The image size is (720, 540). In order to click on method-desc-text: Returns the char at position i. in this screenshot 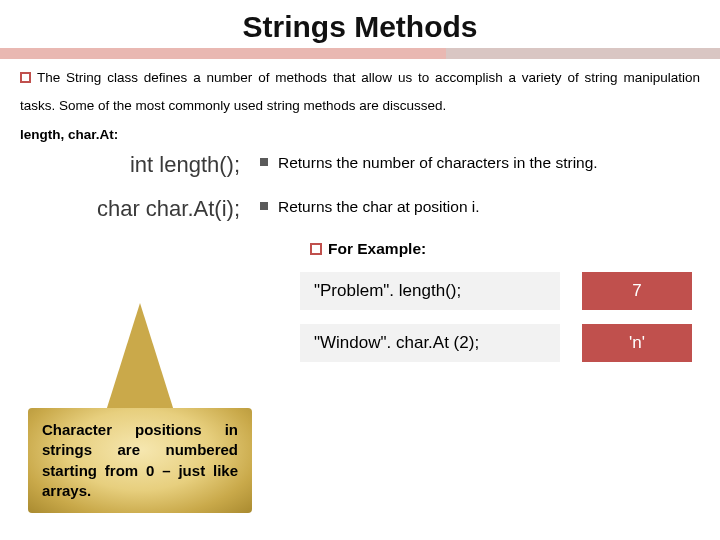, I will do `click(379, 206)`.